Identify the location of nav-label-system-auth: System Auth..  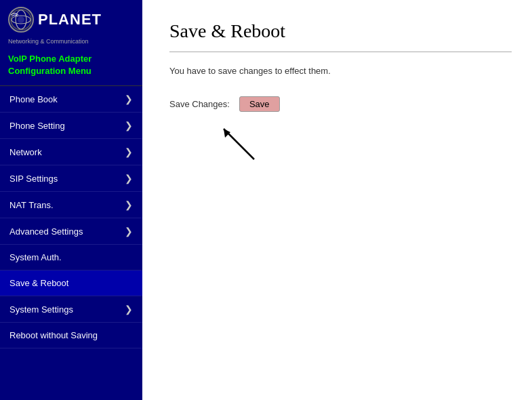
(35, 258).